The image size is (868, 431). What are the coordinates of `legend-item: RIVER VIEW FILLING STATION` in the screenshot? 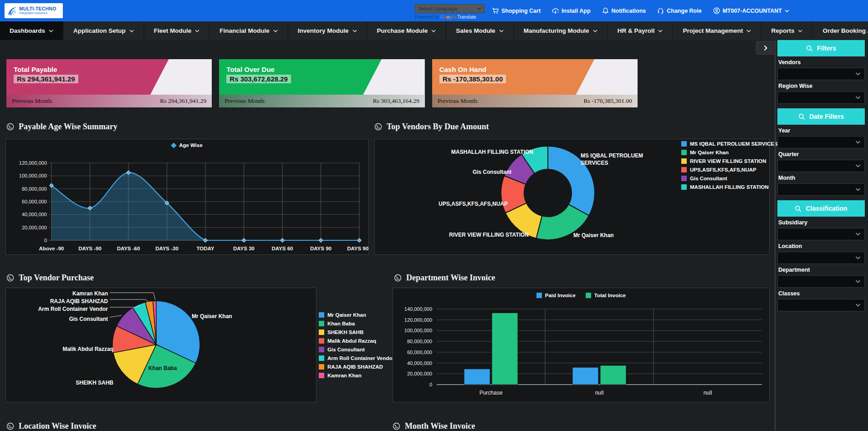 It's located at (730, 161).